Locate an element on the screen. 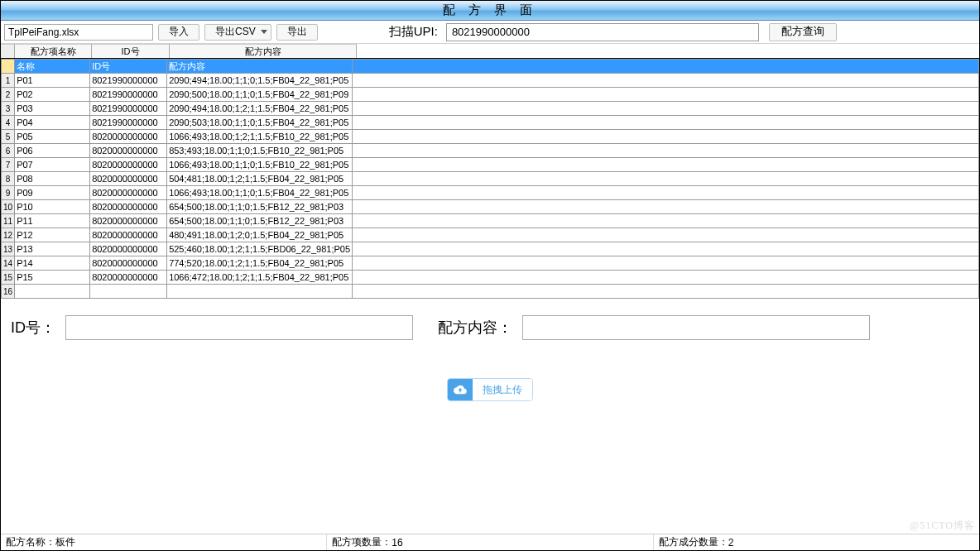 The image size is (980, 551). content-field is located at coordinates (696, 328).